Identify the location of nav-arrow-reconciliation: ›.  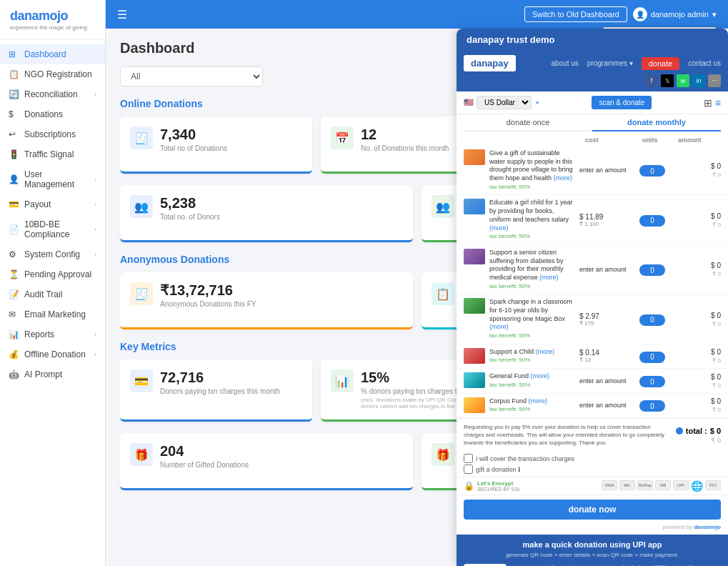
(96, 94).